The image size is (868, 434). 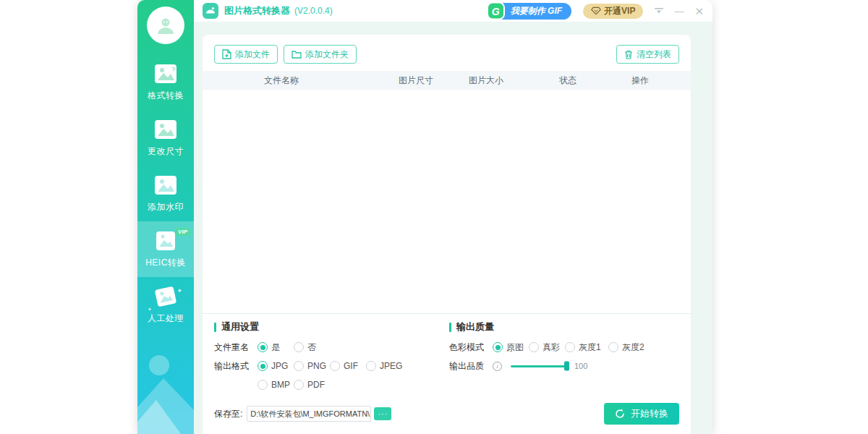 What do you see at coordinates (384, 366) in the screenshot?
I see `radio-format-jpeg: JPEG` at bounding box center [384, 366].